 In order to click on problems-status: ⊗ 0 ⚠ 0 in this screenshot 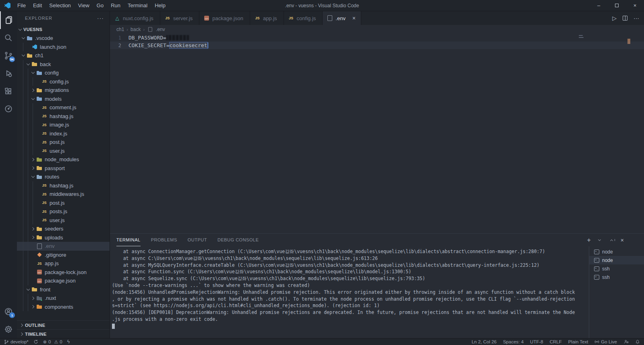, I will do `click(53, 342)`.